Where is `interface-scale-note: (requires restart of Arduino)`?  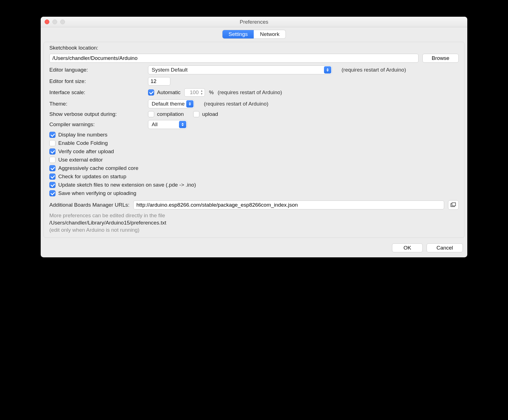
interface-scale-note: (requires restart of Arduino) is located at coordinates (250, 92).